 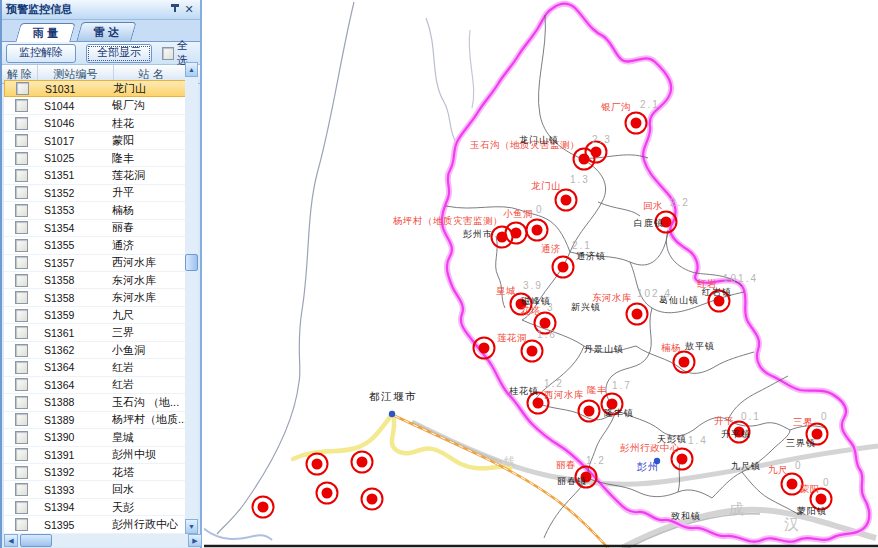 What do you see at coordinates (101, 10) in the screenshot?
I see `panel-titlebar: 预警监控信息 ✕` at bounding box center [101, 10].